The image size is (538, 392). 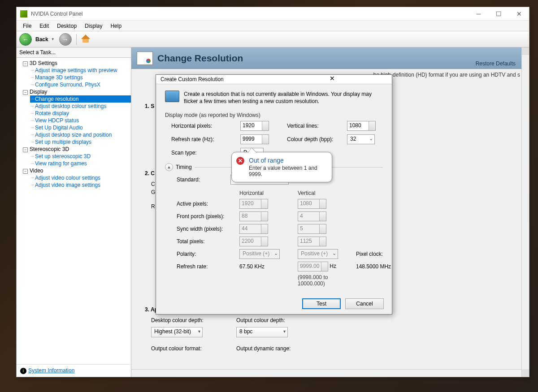 What do you see at coordinates (24, 14) in the screenshot?
I see `nvidia-icon` at bounding box center [24, 14].